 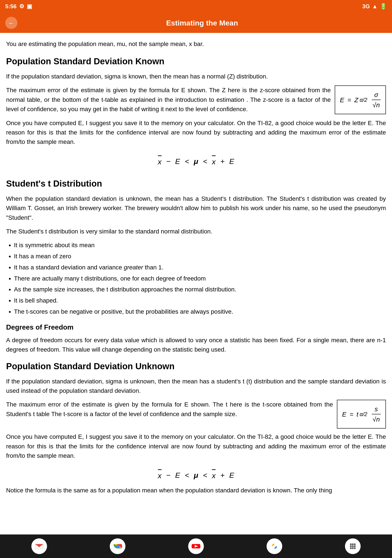 I want to click on mu-symbol: μ, so click(x=196, y=161).